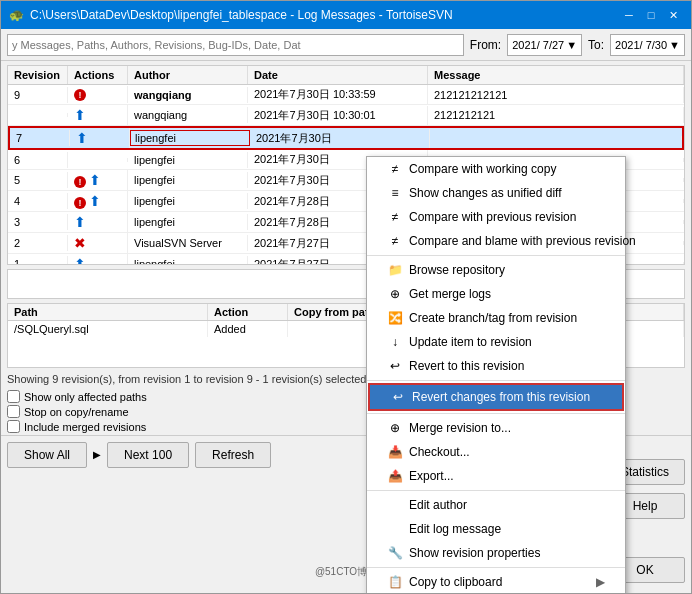 The height and width of the screenshot is (594, 692). I want to click on app-icon: 🐢, so click(16, 15).